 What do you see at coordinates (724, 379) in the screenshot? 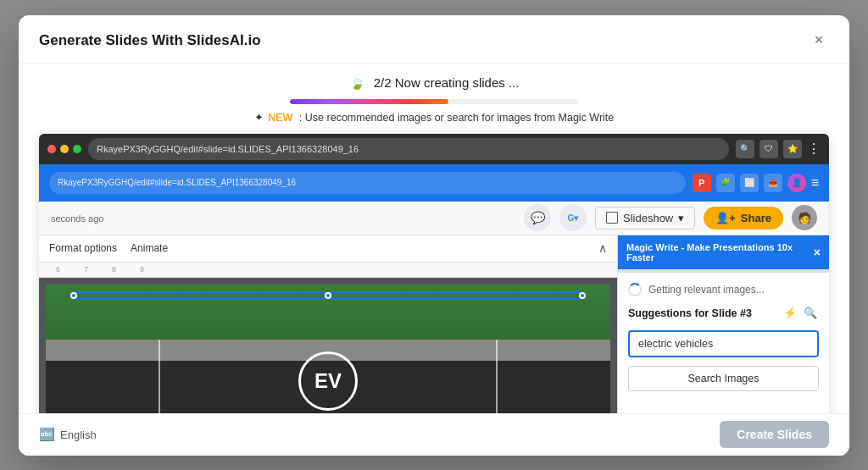
I see `search-images-button: Search Images` at bounding box center [724, 379].